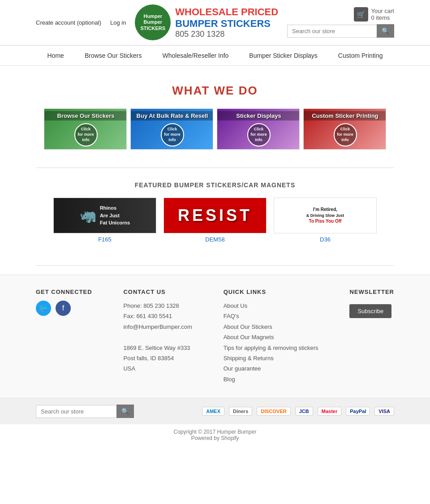  I want to click on footer-address3: USA, so click(158, 368).